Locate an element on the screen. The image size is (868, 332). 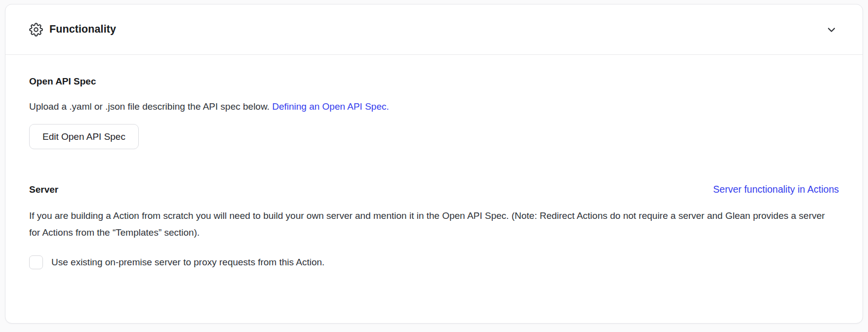
open-api-spec-description-text: Upload a .yaml or .json file describing … is located at coordinates (149, 107).